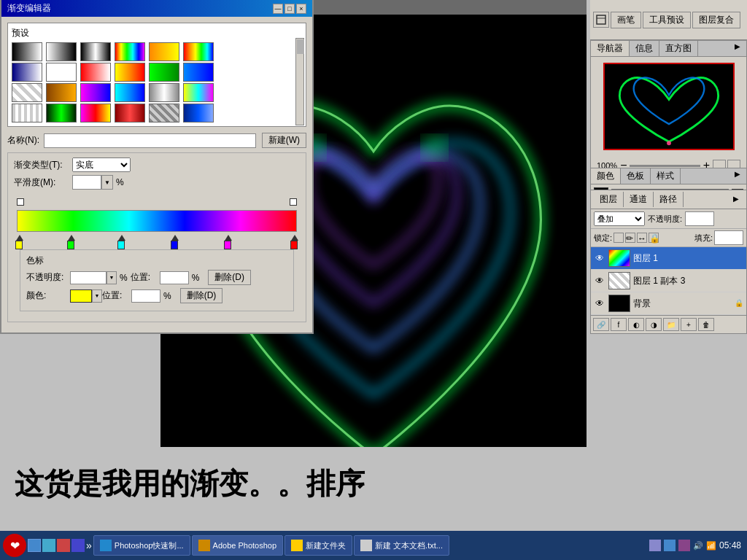 The image size is (747, 560). What do you see at coordinates (150, 141) in the screenshot?
I see `name-input: 自定` at bounding box center [150, 141].